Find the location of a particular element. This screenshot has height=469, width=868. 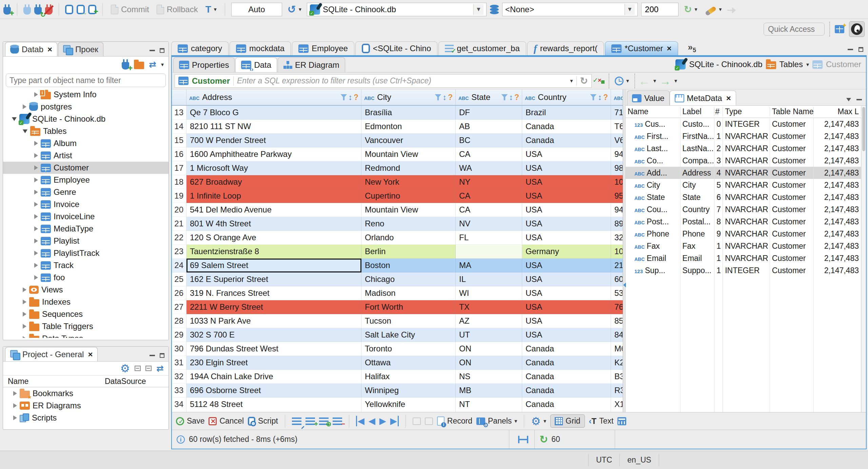

transaction-mode-button: ▾ is located at coordinates (211, 9).